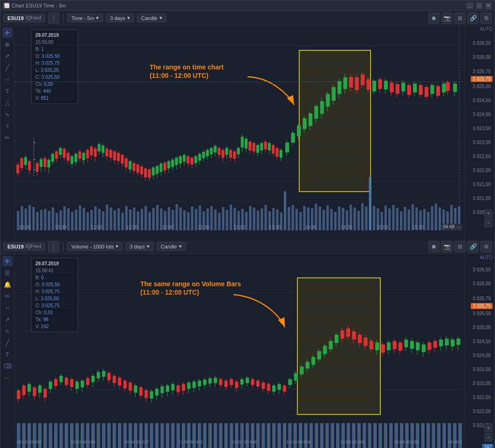  What do you see at coordinates (7, 79) in the screenshot?
I see `measure-tool: ↔` at bounding box center [7, 79].